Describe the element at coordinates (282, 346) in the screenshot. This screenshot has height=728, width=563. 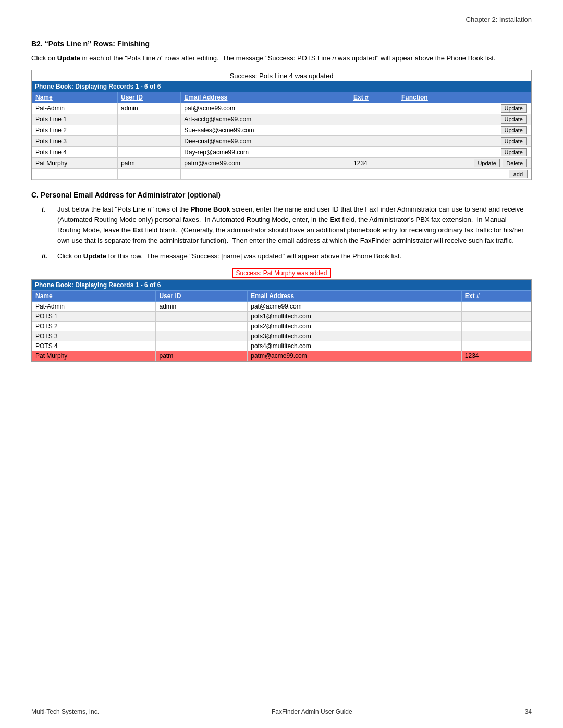
I see `table-row: POTS 4 pots4@multitech.com` at that location.